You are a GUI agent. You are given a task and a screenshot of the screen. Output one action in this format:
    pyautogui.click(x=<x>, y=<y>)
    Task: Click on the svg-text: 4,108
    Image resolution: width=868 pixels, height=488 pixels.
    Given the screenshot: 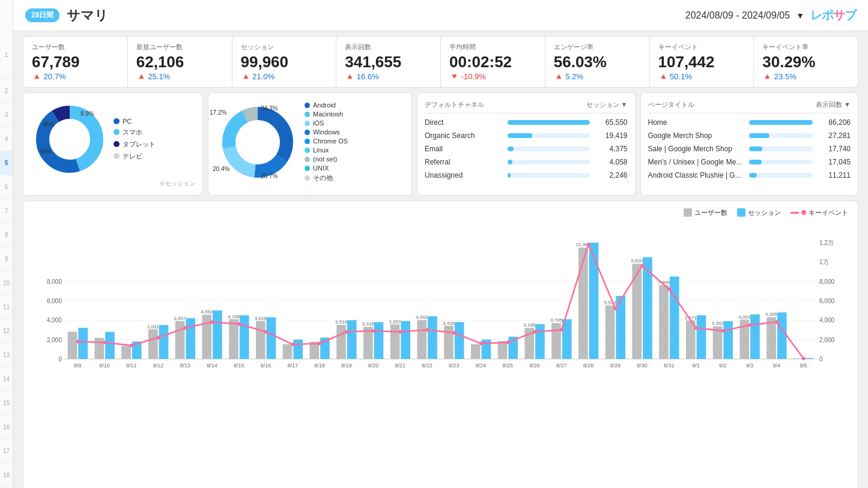 What is the action you would take?
    pyautogui.click(x=234, y=316)
    